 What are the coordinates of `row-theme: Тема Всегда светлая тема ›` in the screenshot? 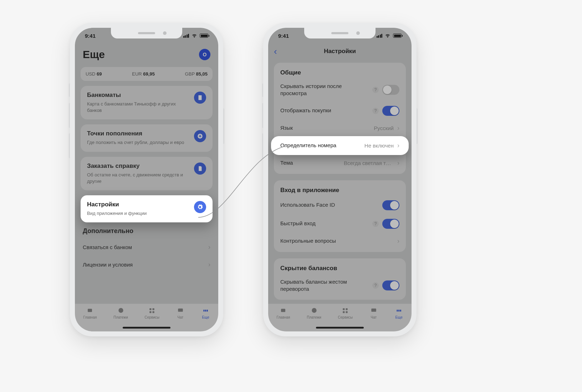 It's located at (340, 163).